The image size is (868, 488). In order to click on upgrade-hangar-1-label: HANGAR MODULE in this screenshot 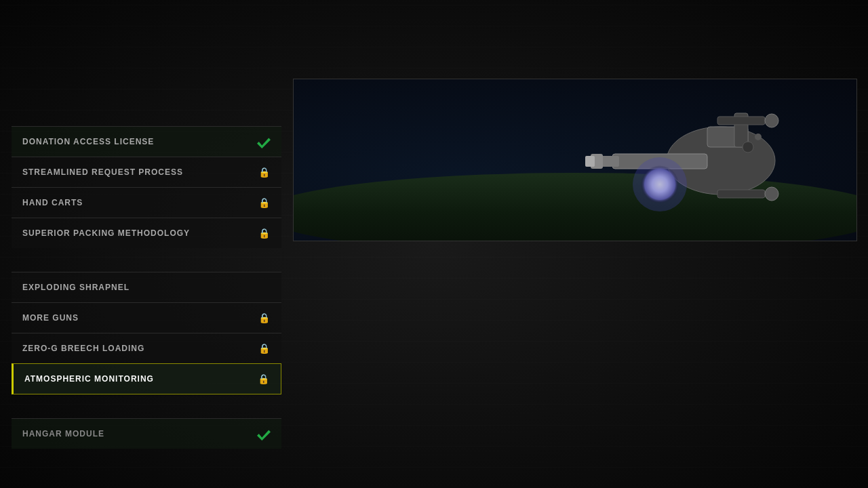, I will do `click(64, 434)`.